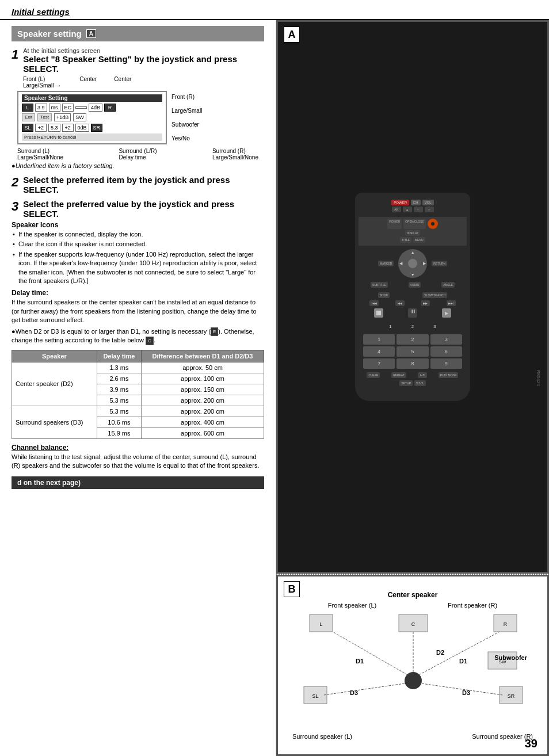  Describe the element at coordinates (447, 339) in the screenshot. I see `num-3: 3` at that location.